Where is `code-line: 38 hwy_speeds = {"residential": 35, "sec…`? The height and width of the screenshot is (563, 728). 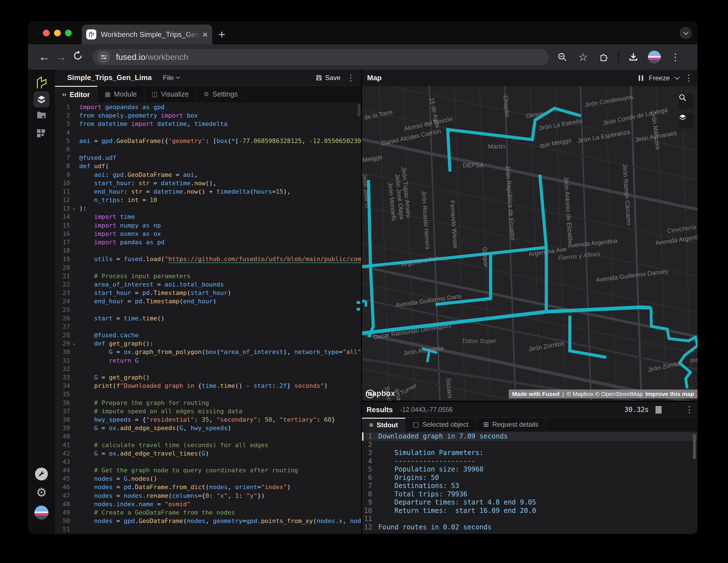
code-line: 38 hwy_speeds = {"residential": 35, "sec… is located at coordinates (208, 420).